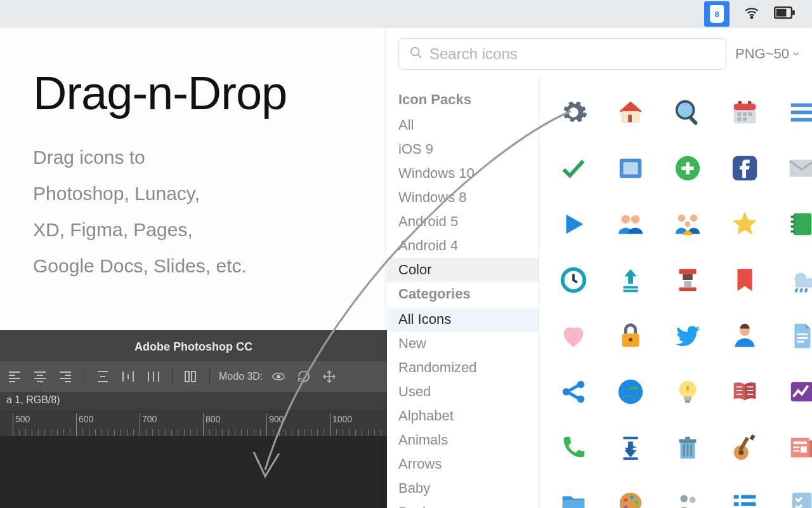 This screenshot has width=812, height=508. What do you see at coordinates (794, 336) in the screenshot?
I see `document-icon` at bounding box center [794, 336].